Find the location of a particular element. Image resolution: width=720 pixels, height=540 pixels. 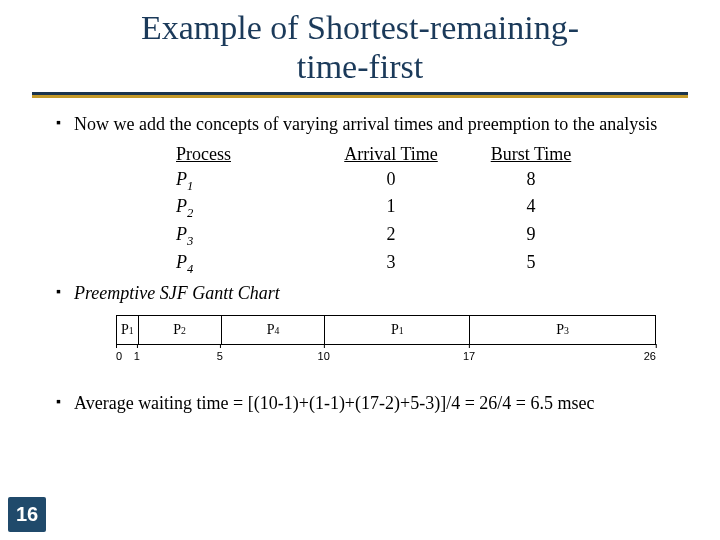

table-row: P2 1 4 is located at coordinates (428, 208).